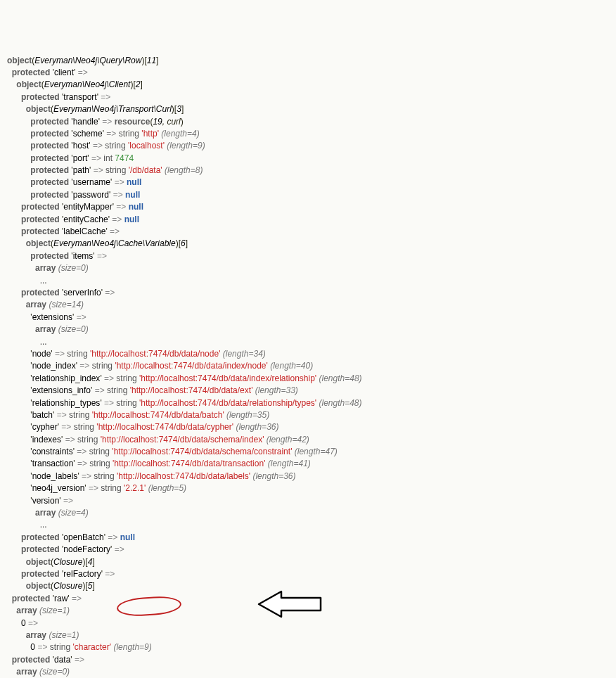  Describe the element at coordinates (115, 243) in the screenshot. I see `cache-class: Everyman\Neo4j\Cache\Variable` at that location.